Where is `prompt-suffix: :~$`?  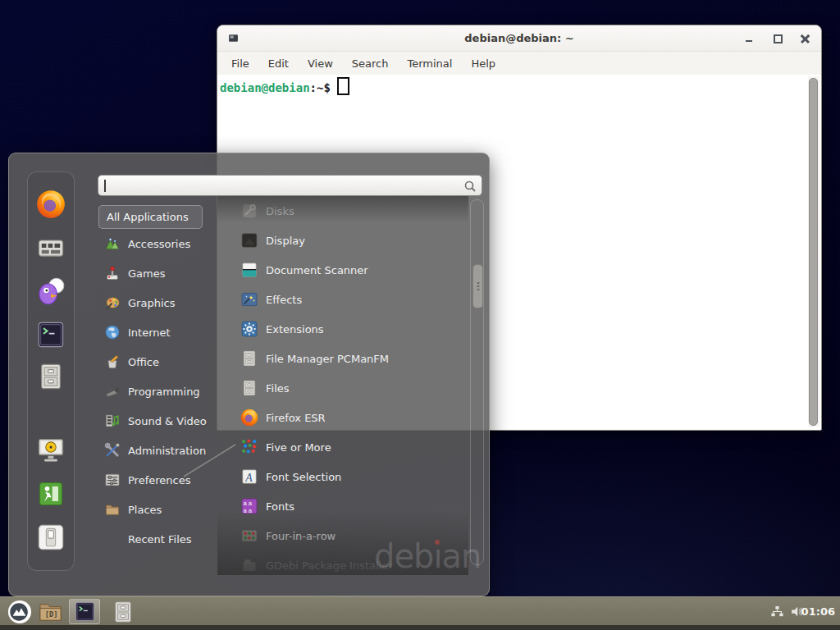 prompt-suffix: :~$ is located at coordinates (320, 88).